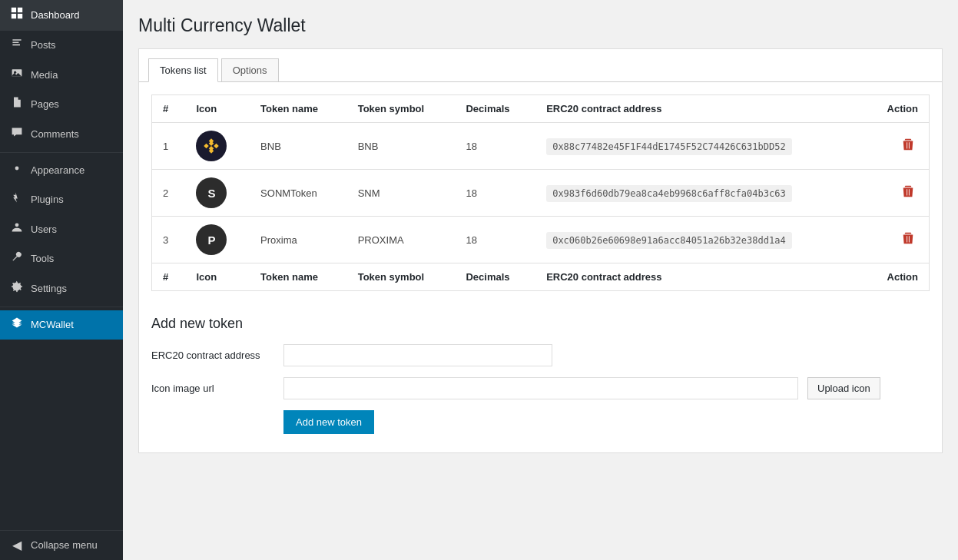 This screenshot has height=560, width=958. What do you see at coordinates (541, 389) in the screenshot?
I see `icon-url-row: Icon image url Upload icon` at bounding box center [541, 389].